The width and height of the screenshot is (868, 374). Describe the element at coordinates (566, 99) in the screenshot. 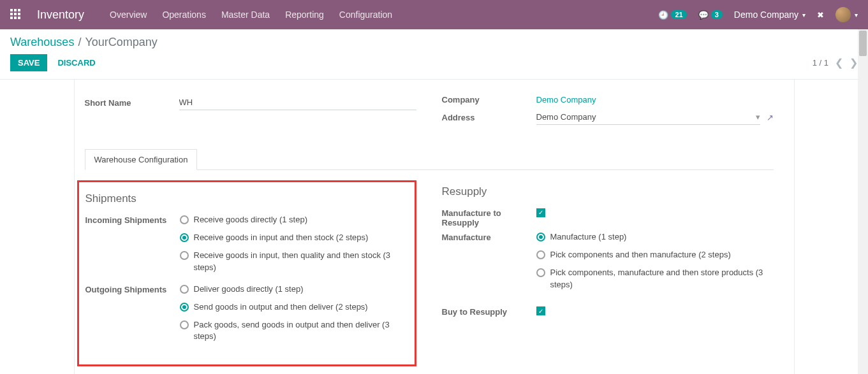

I see `company-value: Demo Company` at that location.